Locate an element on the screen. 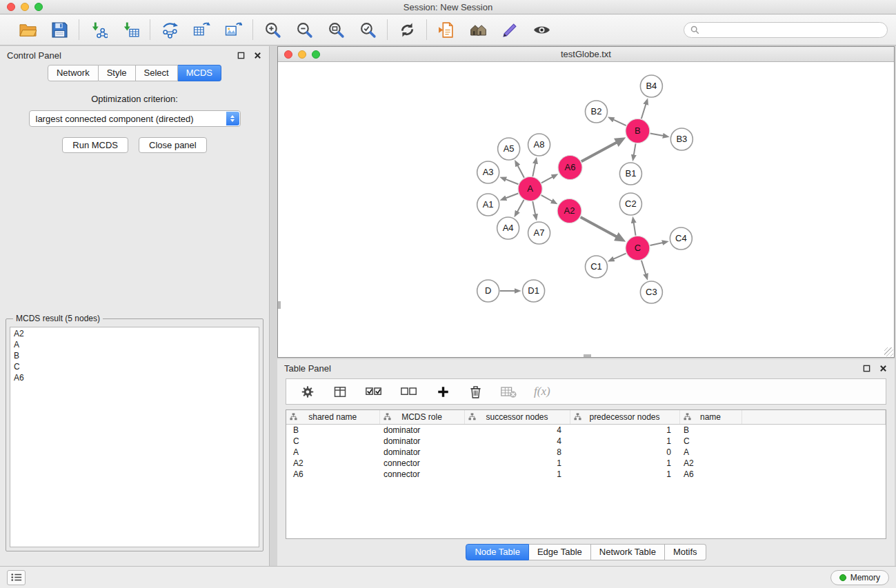 This screenshot has width=896, height=588. minimize-window-button is located at coordinates (25, 7).